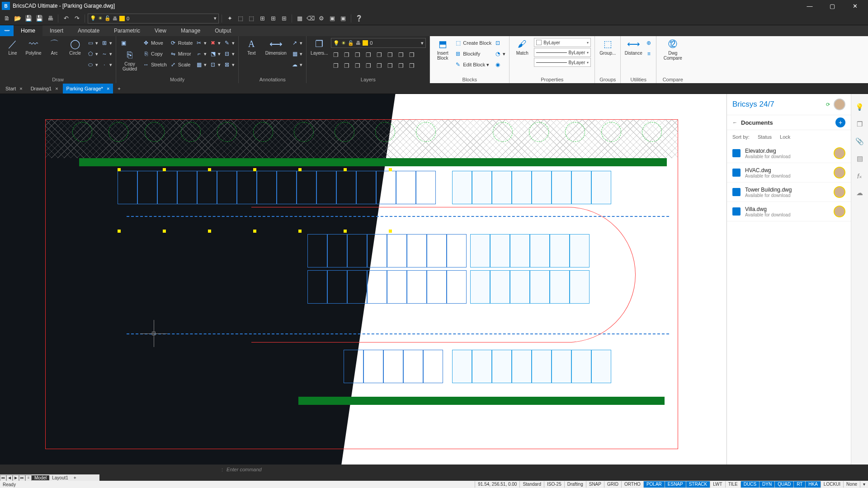  Describe the element at coordinates (717, 484) in the screenshot. I see `status-toggle-lwt: LWT` at that location.